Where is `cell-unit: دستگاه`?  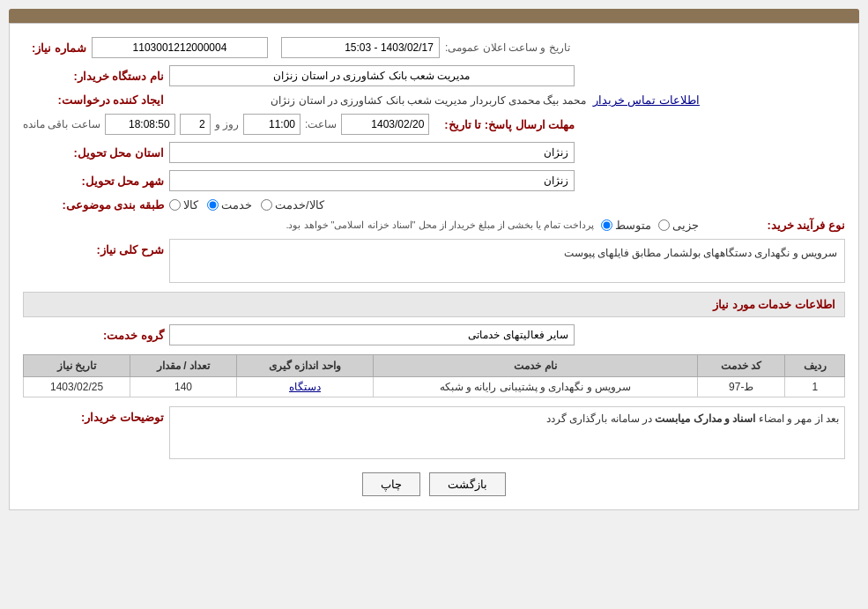 cell-unit: دستگاه is located at coordinates (305, 388).